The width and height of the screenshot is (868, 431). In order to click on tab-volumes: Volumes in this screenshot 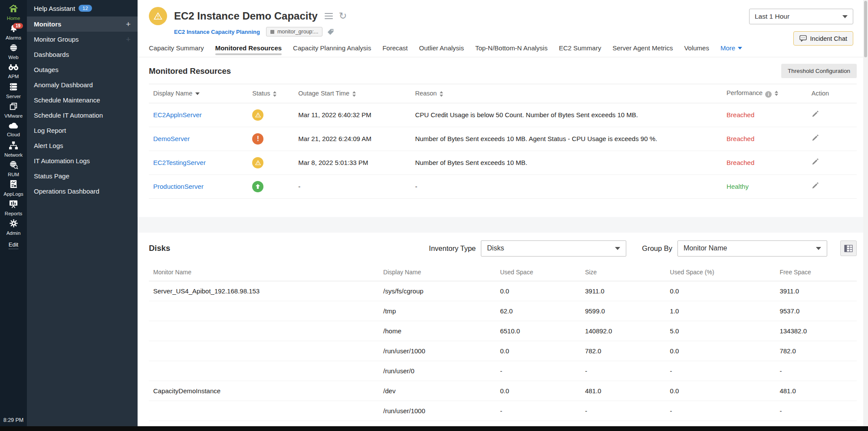, I will do `click(697, 50)`.